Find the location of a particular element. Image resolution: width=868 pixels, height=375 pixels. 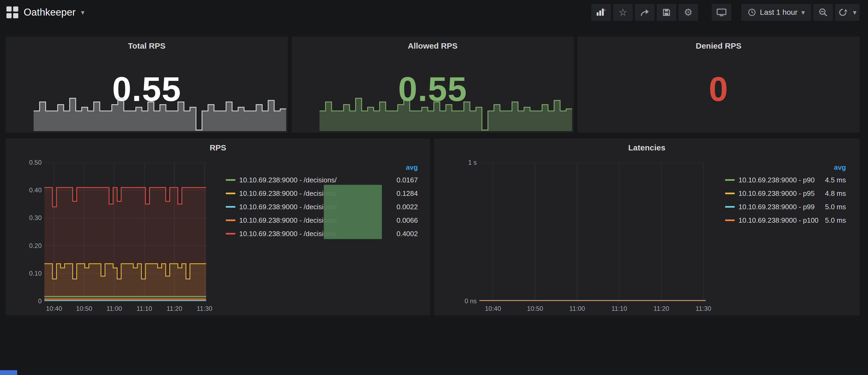

add-panel-icon is located at coordinates (601, 12).